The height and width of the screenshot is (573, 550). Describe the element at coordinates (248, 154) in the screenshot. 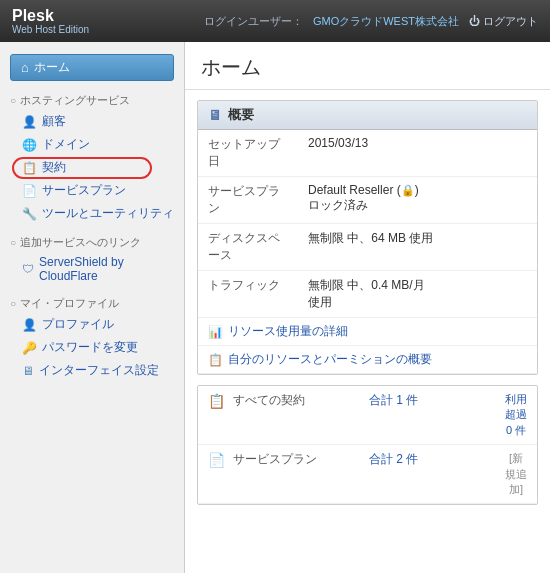

I see `setup-label: セットアップ日` at that location.